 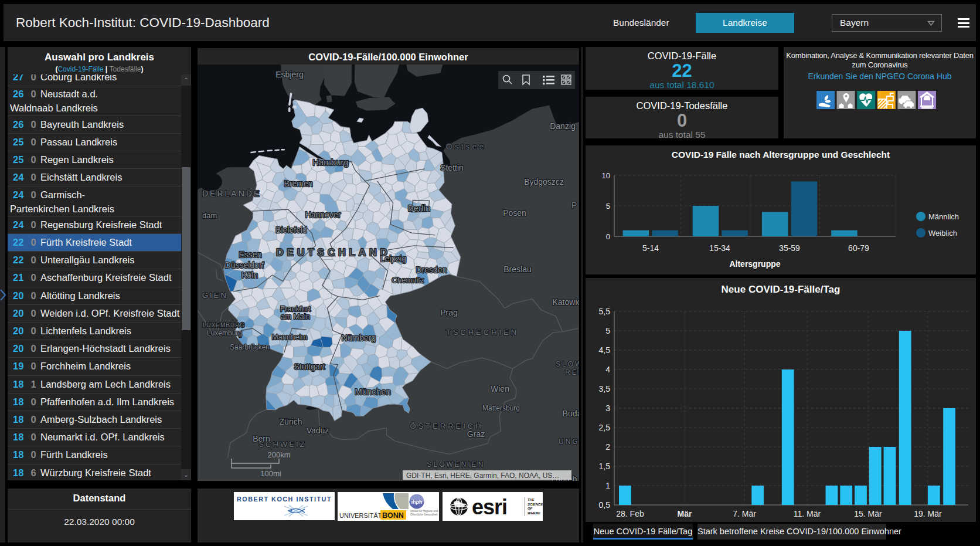 I want to click on svg-text: Hamburg, so click(x=331, y=162).